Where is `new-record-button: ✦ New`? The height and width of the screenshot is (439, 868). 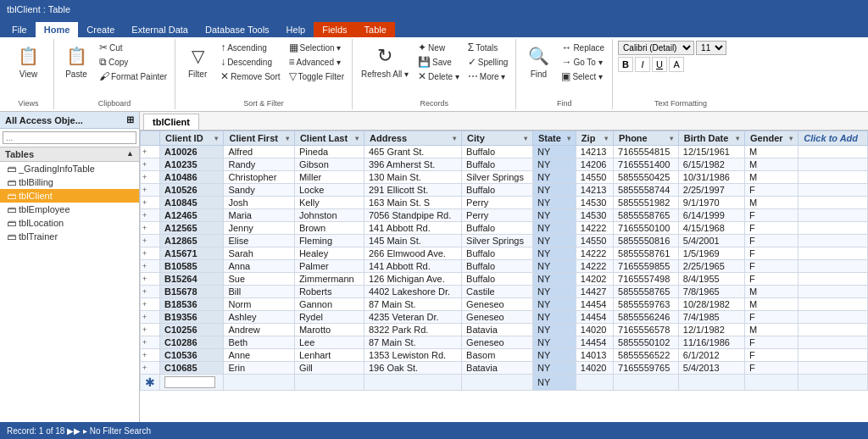
new-record-button: ✦ New is located at coordinates (439, 47).